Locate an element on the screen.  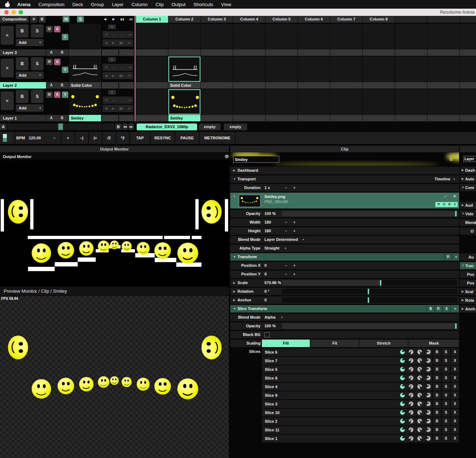
composition-button: Composition is located at coordinates (14, 19).